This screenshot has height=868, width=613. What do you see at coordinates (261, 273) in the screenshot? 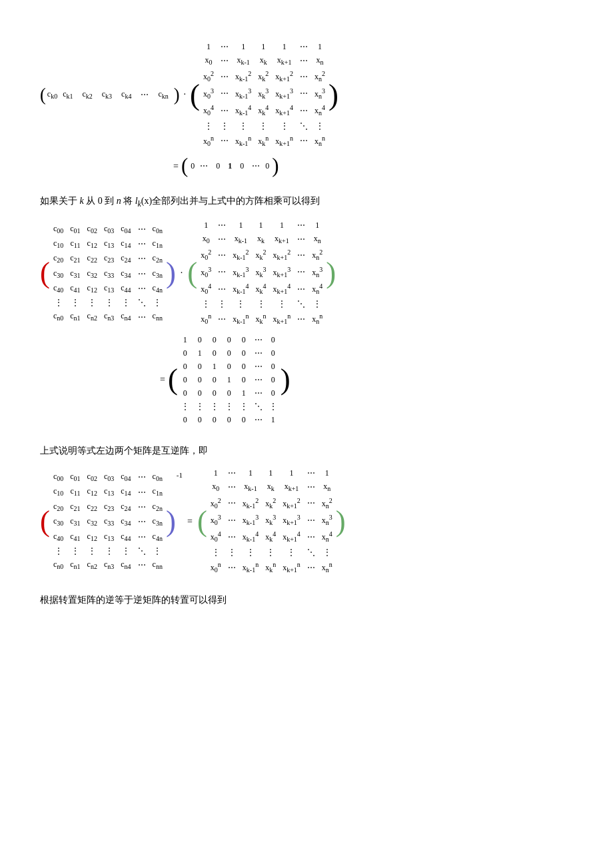
I see `vandermonde-matrix-table: 1 ⋯ 1 1 1 ⋯ 1 x0 ⋯ xk-1 xk xk+1 ⋯` at bounding box center [261, 273].